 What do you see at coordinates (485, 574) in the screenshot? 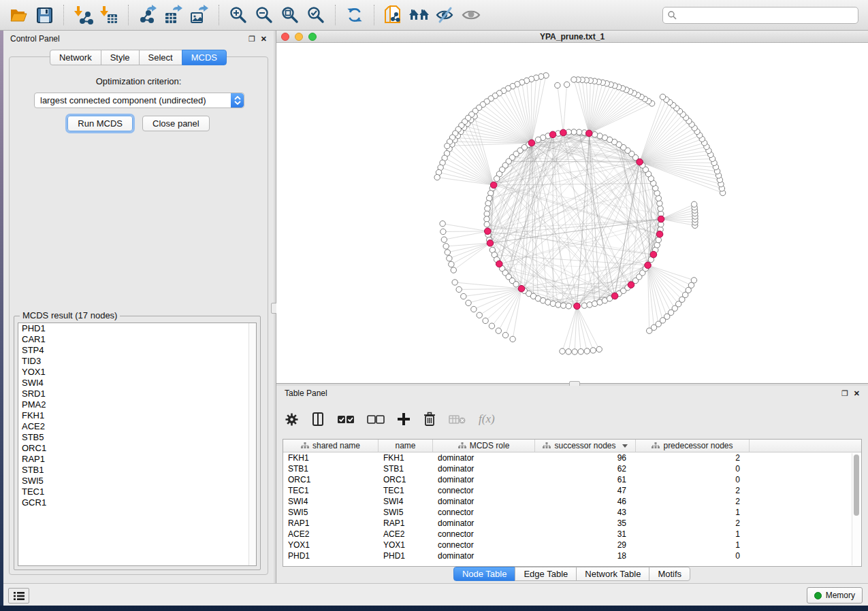
I see `tab-node-table: Node Table` at bounding box center [485, 574].